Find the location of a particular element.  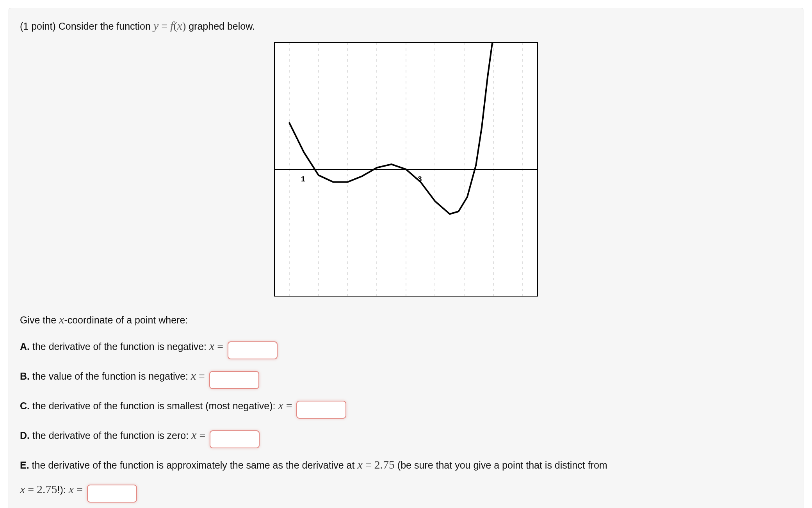

var2-e: x is located at coordinates (23, 489).